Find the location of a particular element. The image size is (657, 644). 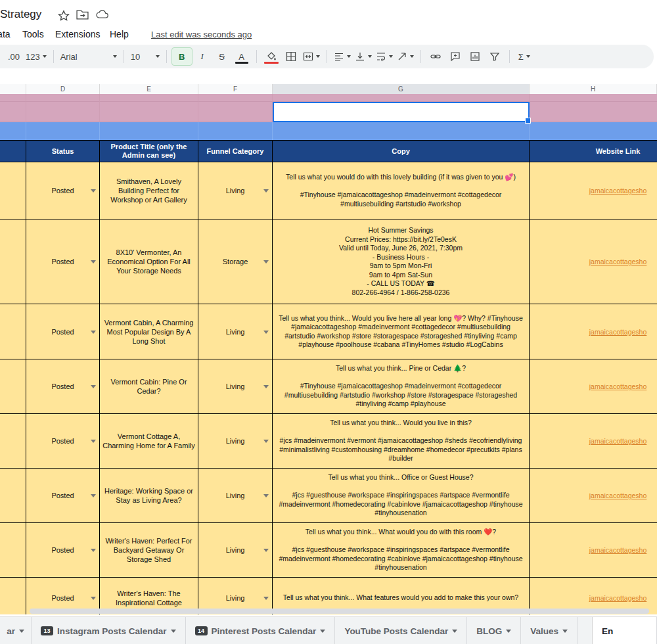

decrease-decimal-button: .00 is located at coordinates (14, 57).